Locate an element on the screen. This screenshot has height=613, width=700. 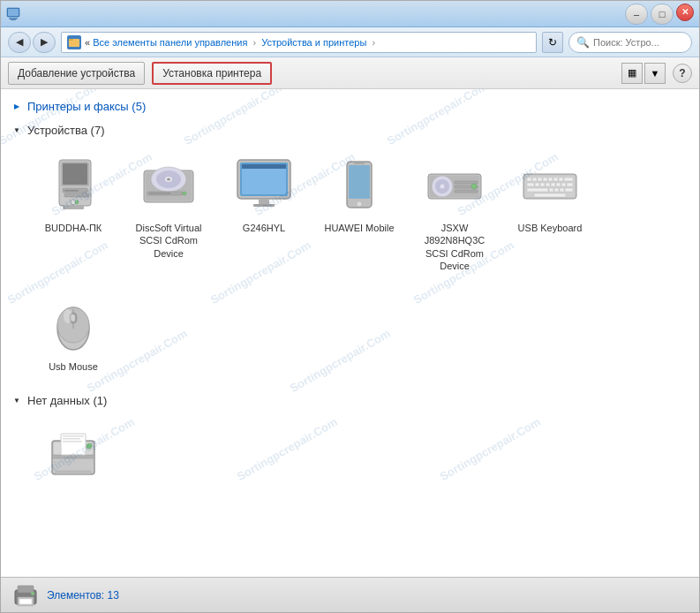
section-title-devices: Устройства (7) is located at coordinates (66, 131).